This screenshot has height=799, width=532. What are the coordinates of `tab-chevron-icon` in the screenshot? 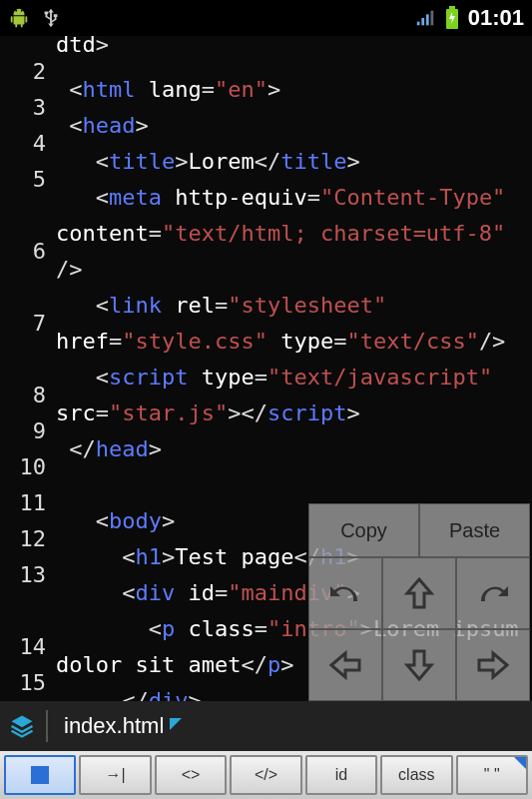 It's located at (177, 727).